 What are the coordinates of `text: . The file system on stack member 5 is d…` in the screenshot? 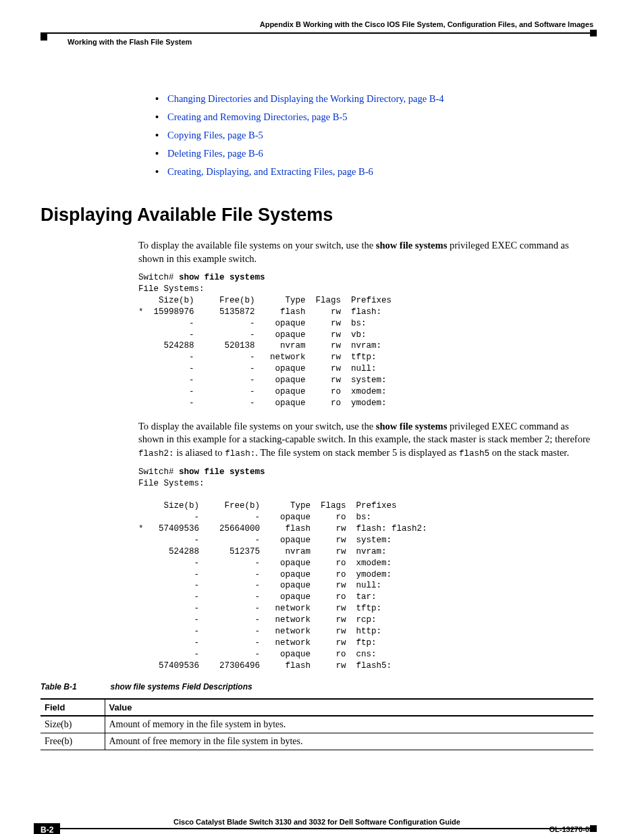 It's located at (357, 452).